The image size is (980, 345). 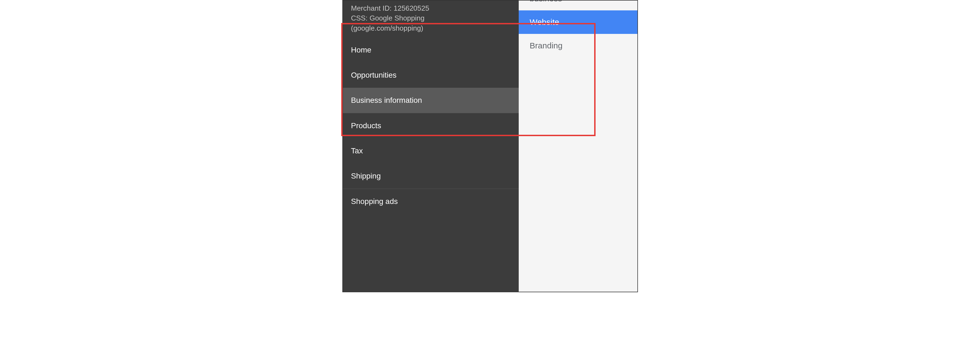 What do you see at coordinates (578, 22) in the screenshot?
I see `submenu-item-website: Website` at bounding box center [578, 22].